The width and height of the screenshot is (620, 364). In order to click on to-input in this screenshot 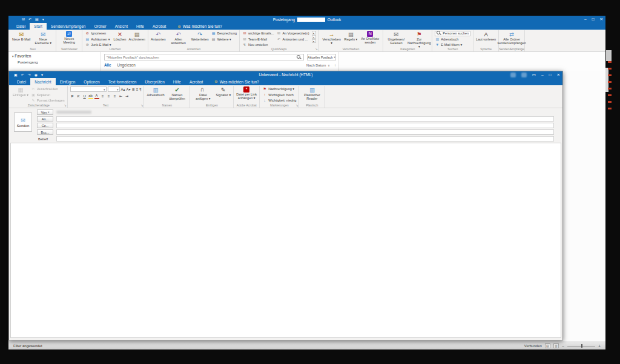, I will do `click(305, 119)`.